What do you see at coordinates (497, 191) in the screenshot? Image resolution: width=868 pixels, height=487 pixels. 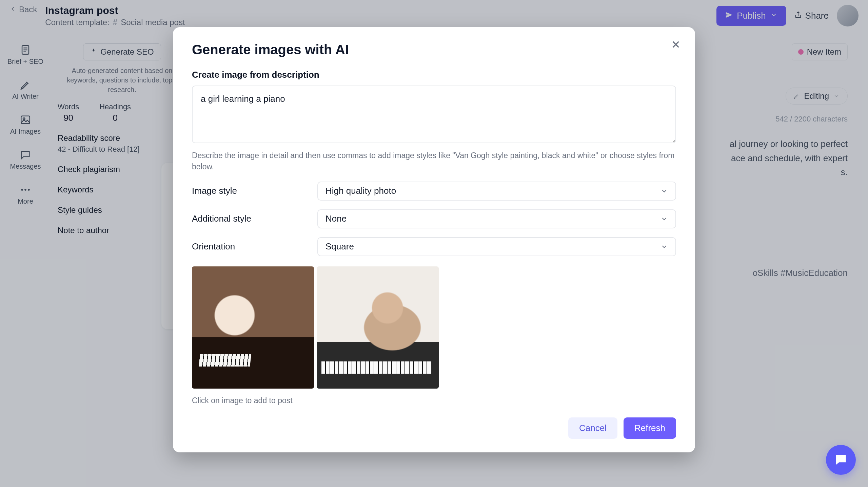 I see `image-style-select: High quality photo` at bounding box center [497, 191].